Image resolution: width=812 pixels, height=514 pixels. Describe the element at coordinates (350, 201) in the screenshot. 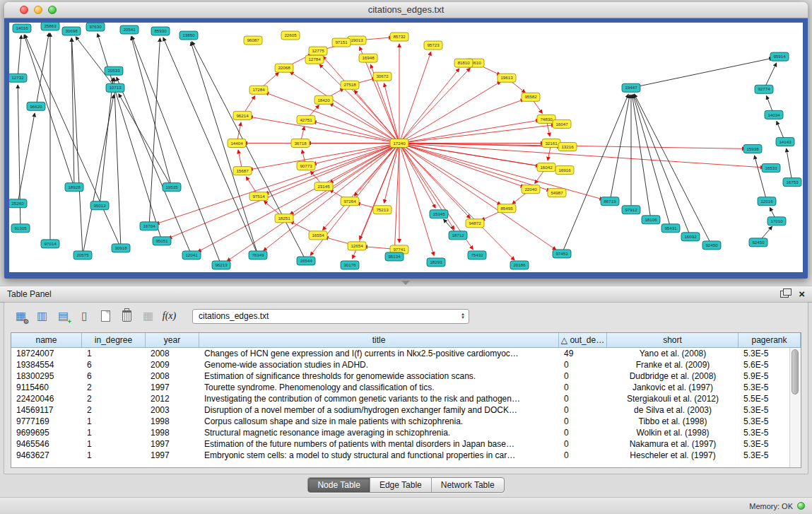

I see `graph-node: 97264` at that location.